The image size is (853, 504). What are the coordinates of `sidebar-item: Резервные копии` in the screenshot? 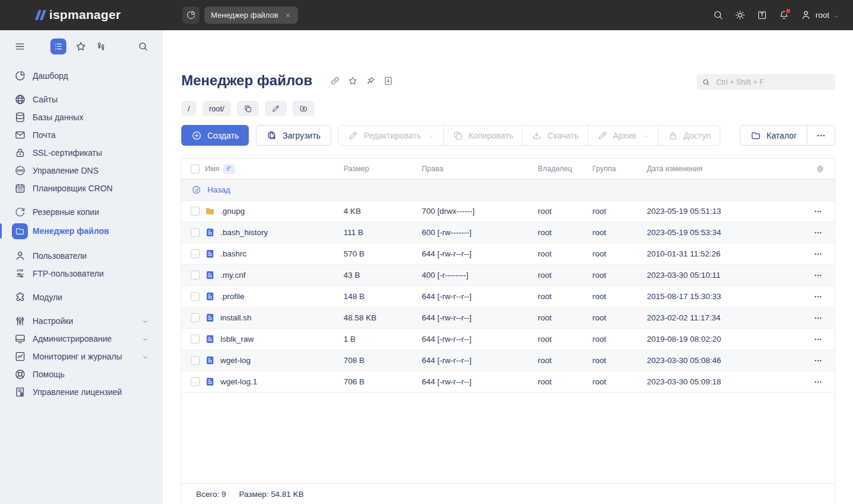 It's located at (82, 212).